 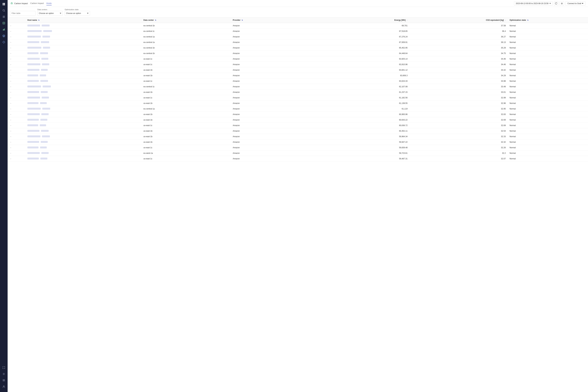 I want to click on settings-button, so click(x=562, y=4).